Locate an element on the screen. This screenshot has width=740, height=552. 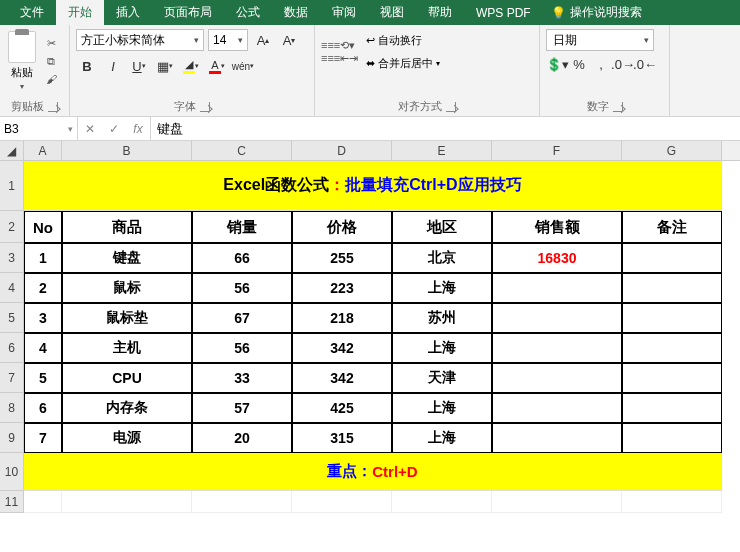
cell-price: 223 is located at coordinates (342, 288).